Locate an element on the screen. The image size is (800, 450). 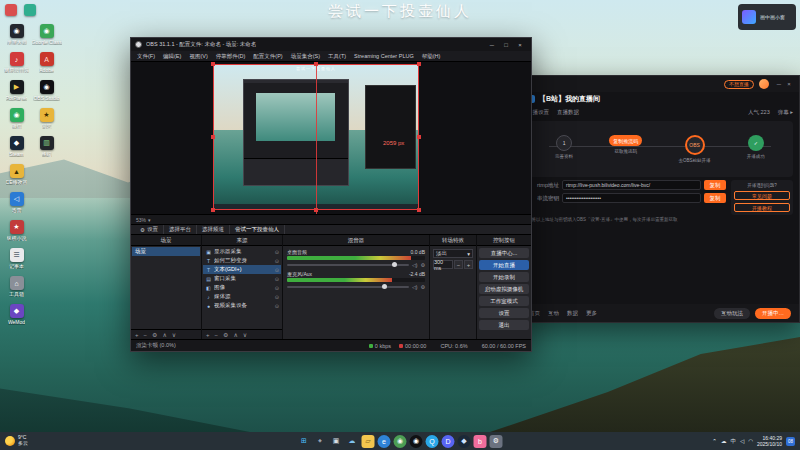
menu-item: 编辑(E) is located at coordinates (172, 56).